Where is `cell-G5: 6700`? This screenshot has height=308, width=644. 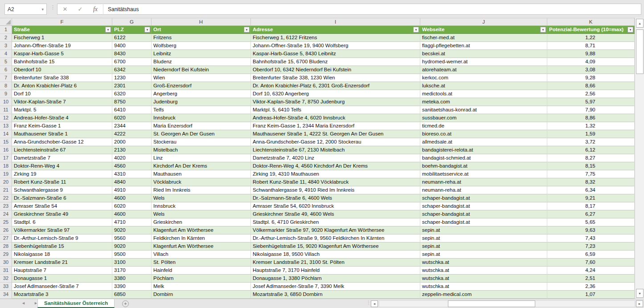 cell-G5: 6700 is located at coordinates (132, 62).